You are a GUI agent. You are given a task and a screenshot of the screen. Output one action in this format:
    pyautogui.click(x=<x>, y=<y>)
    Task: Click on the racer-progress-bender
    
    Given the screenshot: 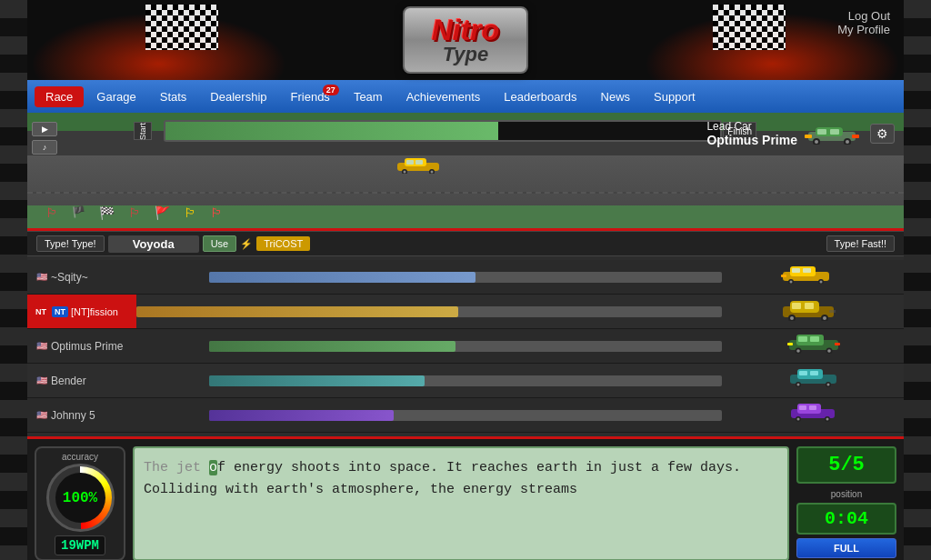 What is the action you would take?
    pyautogui.click(x=466, y=381)
    